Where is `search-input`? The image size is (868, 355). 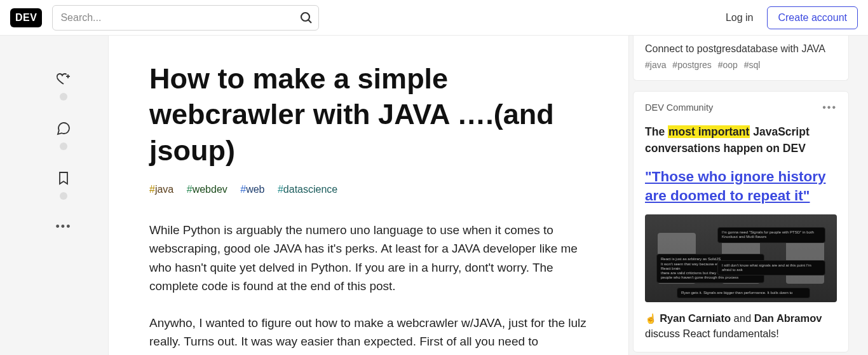
search-input is located at coordinates (186, 18).